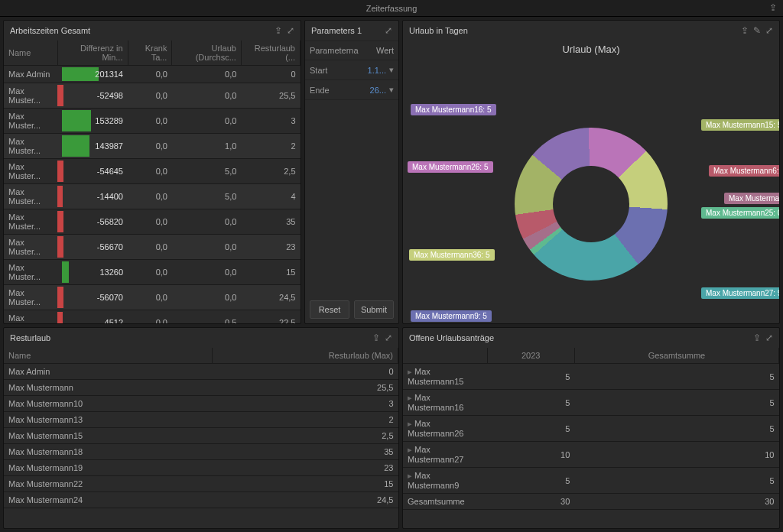  Describe the element at coordinates (352, 172) in the screenshot. I see `panel-parameters: Parameters 1 ⤢ Parameterna Wert Start 1.…` at that location.